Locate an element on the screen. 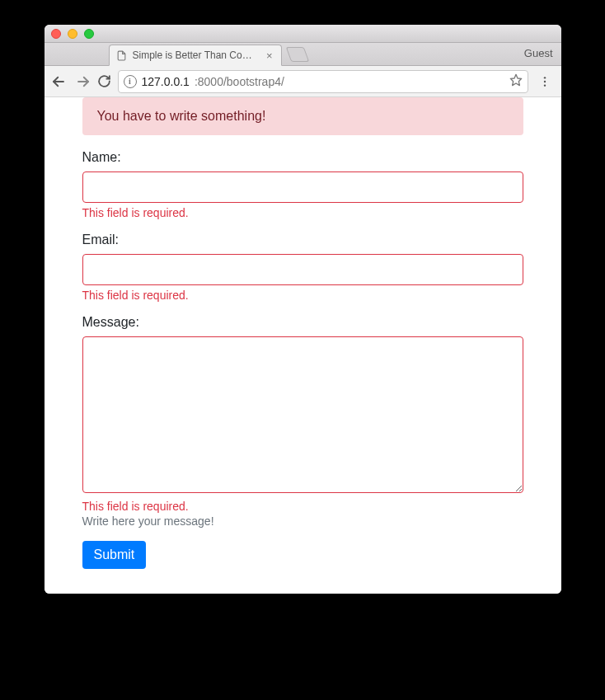 The image size is (605, 700). file-icon is located at coordinates (122, 55).